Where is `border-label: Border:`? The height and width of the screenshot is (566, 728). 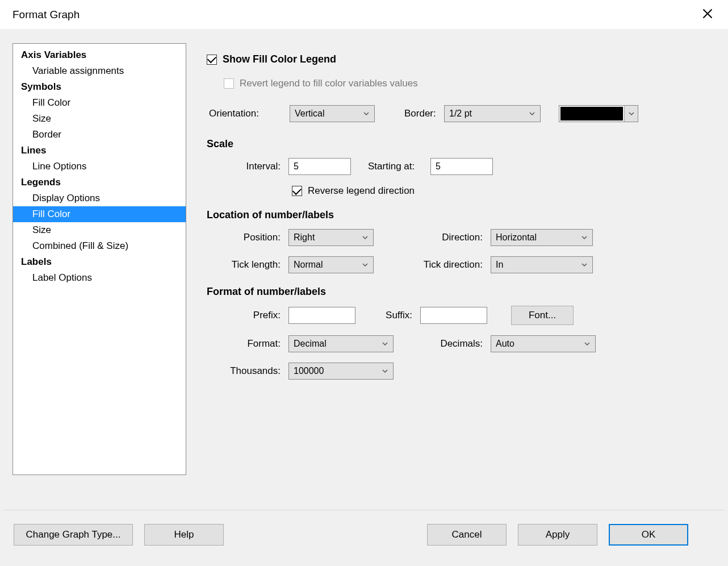 border-label: Border: is located at coordinates (424, 114).